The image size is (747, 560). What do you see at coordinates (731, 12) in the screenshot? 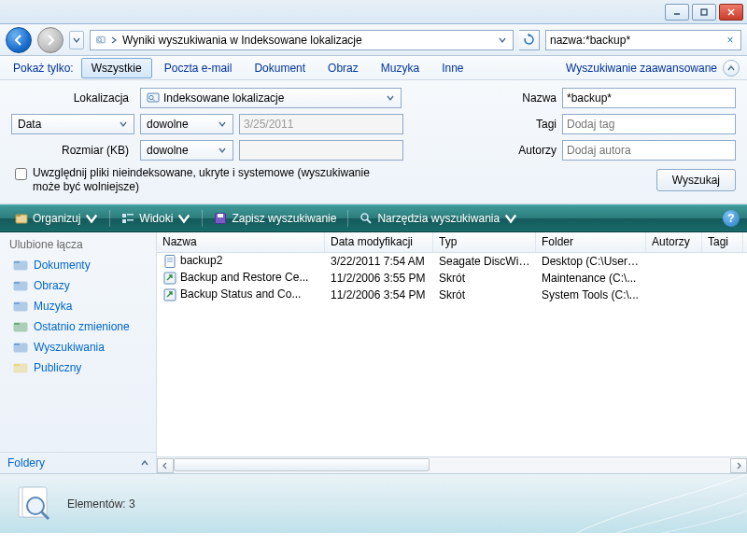
I see `close-button` at bounding box center [731, 12].